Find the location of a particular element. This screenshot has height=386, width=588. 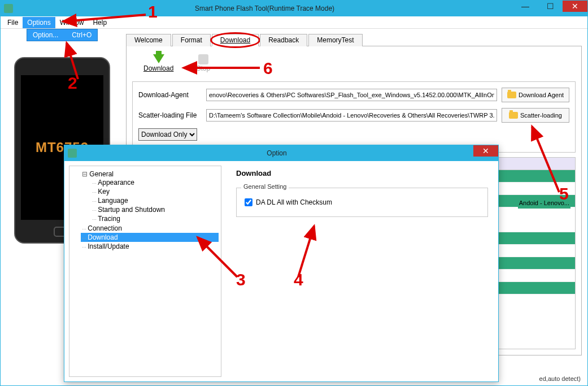

tree-tracing: Tracing is located at coordinates (154, 219).